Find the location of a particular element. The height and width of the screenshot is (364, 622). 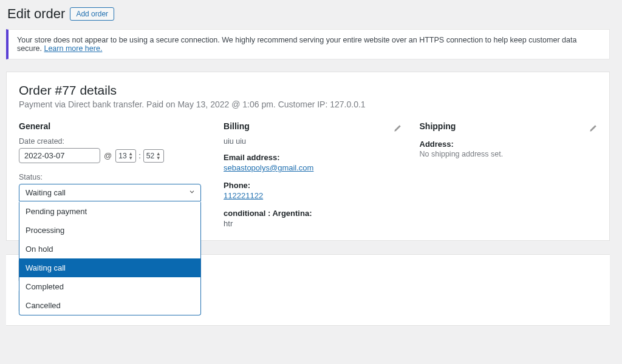

billing-column: Billing uiu uiu Email address: sebastopo… is located at coordinates (312, 175).